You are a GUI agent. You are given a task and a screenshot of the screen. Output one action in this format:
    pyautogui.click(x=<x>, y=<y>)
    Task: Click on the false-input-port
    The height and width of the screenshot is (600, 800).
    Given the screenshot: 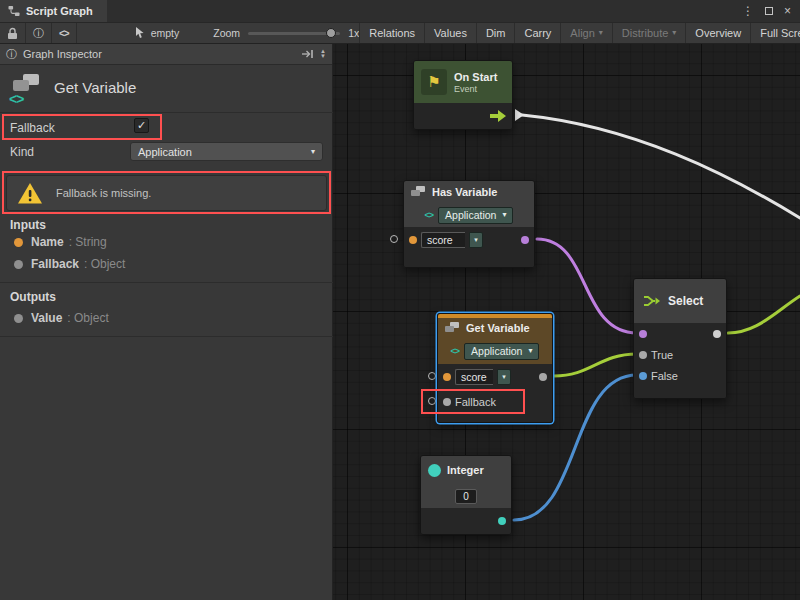 What is the action you would take?
    pyautogui.click(x=643, y=376)
    